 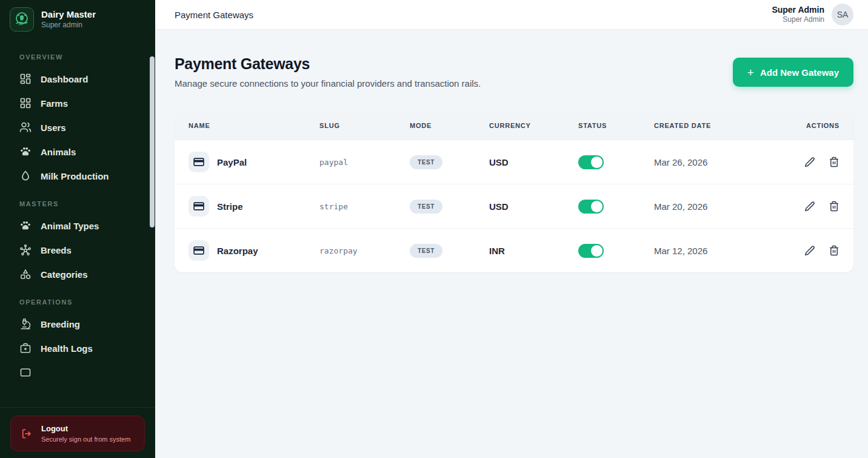 What do you see at coordinates (214, 15) in the screenshot?
I see `topbar-title: Payment Gateways` at bounding box center [214, 15].